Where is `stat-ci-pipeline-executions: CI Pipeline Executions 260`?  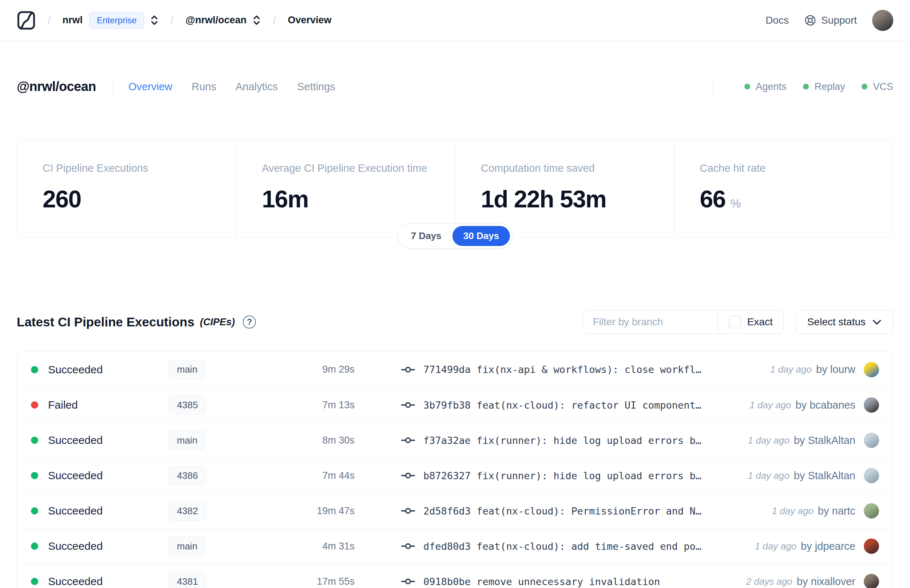 stat-ci-pipeline-executions: CI Pipeline Executions 260 is located at coordinates (127, 188).